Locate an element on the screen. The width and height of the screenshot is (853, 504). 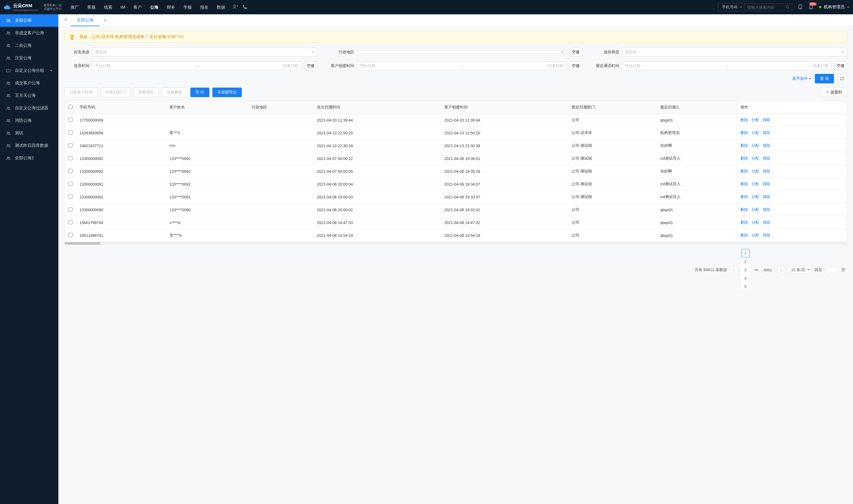
assign-dept-button: 分配到部门 is located at coordinates (115, 92).